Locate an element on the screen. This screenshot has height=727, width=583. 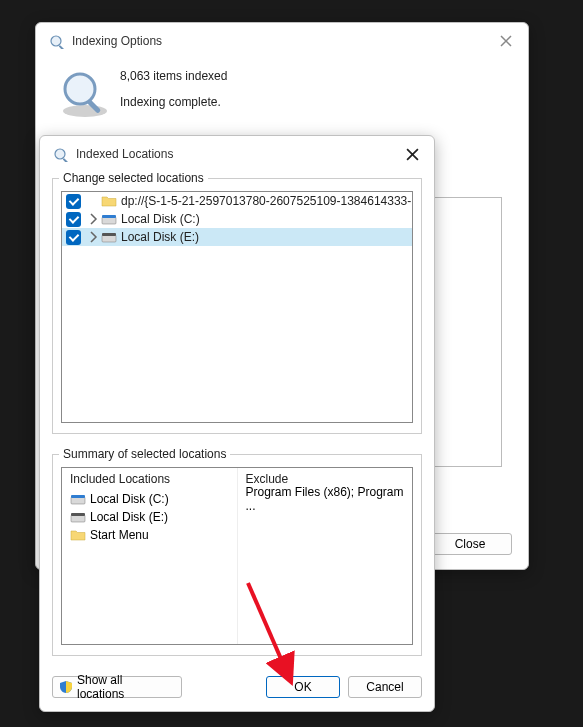
exclude-column: Exclude Program Files (x86); Program ... is located at coordinates (325, 556).